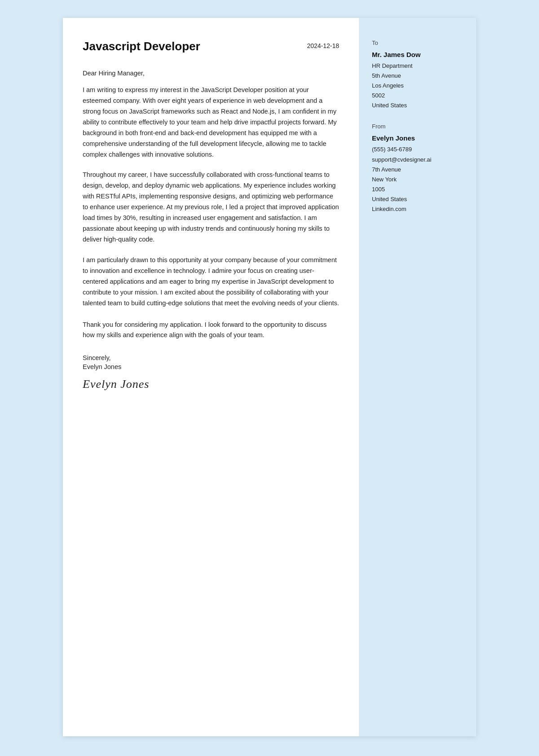 Image resolution: width=539 pixels, height=756 pixels. Describe the element at coordinates (418, 105) in the screenshot. I see `to-country: United States` at that location.